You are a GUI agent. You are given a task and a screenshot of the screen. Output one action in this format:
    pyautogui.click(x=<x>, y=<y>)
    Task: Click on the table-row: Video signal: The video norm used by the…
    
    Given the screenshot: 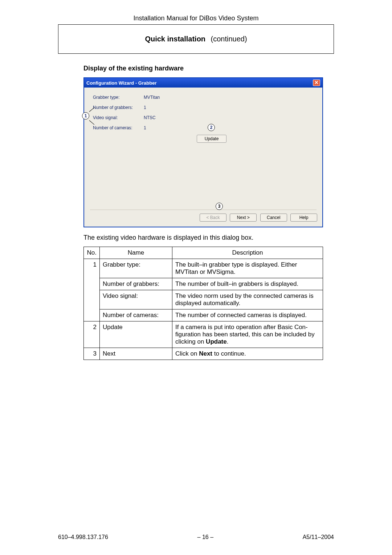 What is the action you would take?
    pyautogui.click(x=203, y=300)
    